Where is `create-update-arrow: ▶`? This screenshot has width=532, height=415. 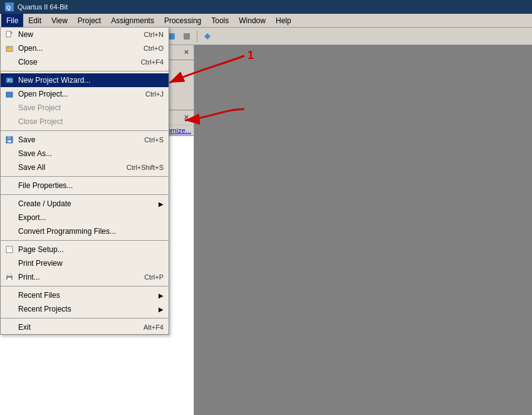 create-update-arrow: ▶ is located at coordinates (161, 204).